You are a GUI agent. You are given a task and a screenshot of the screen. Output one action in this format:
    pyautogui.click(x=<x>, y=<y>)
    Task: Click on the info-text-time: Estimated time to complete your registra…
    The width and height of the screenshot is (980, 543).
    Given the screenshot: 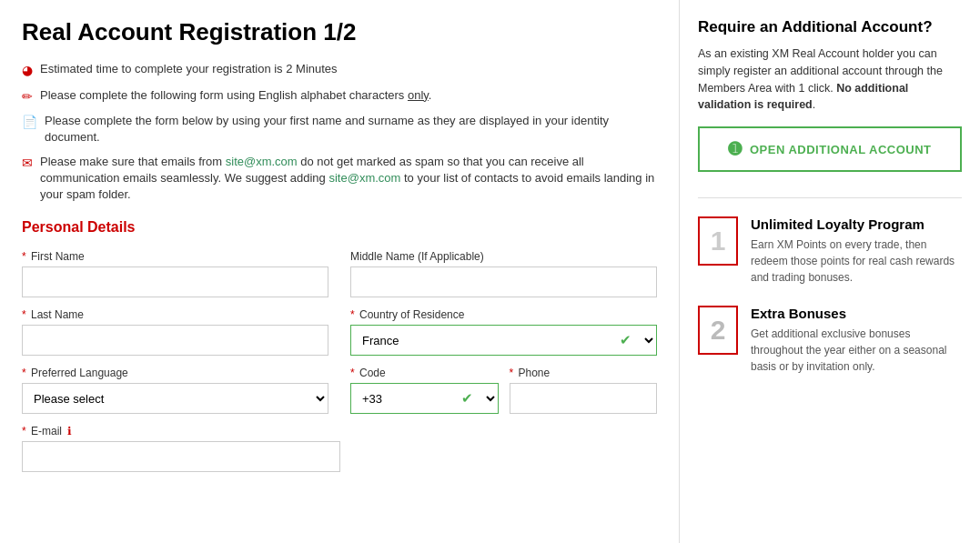 What is the action you would take?
    pyautogui.click(x=189, y=69)
    